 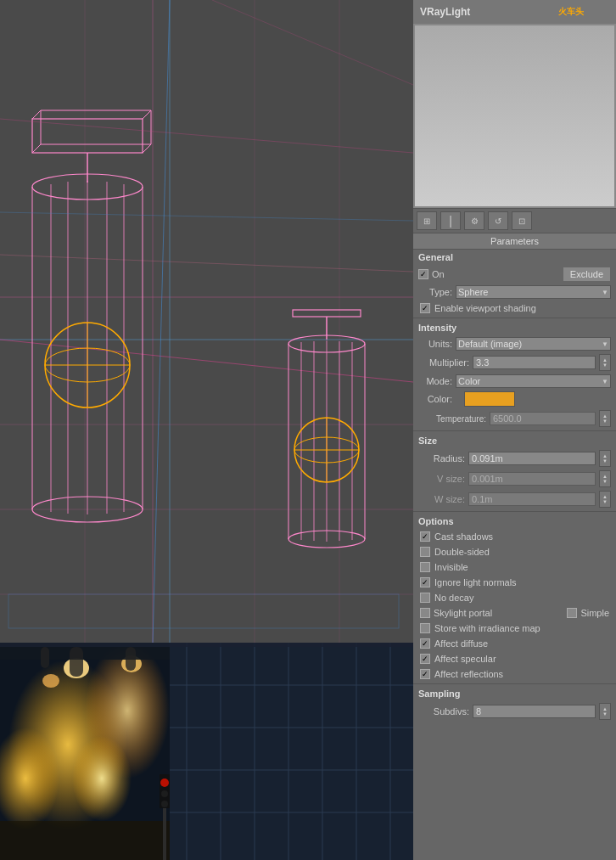 I want to click on units-label: Units:, so click(x=435, y=344).